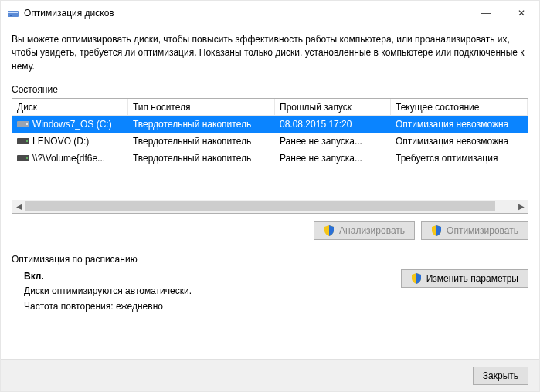 This screenshot has width=540, height=392. I want to click on cell-disk: \\?\Volume{df6e..., so click(69, 158).